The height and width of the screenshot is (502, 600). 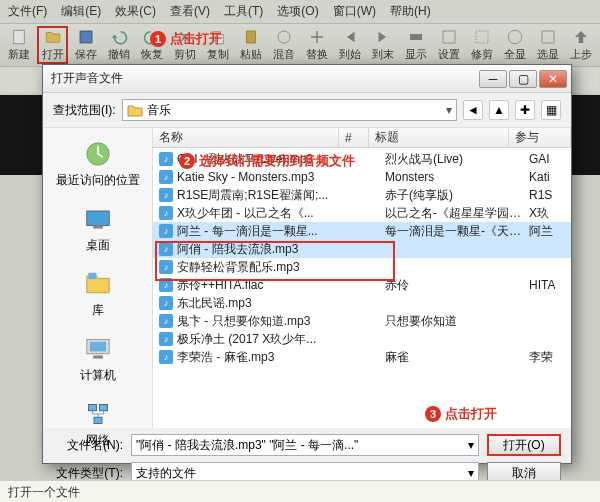 What do you see at coordinates (362, 231) in the screenshot?
I see `file-row: ♪阿兰 - 每一滴泪是一颗星...每一滴泪是一颗星-《天醒之...阿兰` at bounding box center [362, 231].